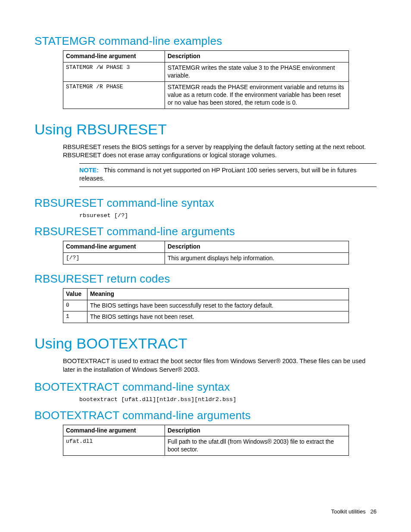 This screenshot has width=411, height=532. Describe the element at coordinates (218, 317) in the screenshot. I see `cell-meaning: The BIOS settings have not been reset.` at that location.